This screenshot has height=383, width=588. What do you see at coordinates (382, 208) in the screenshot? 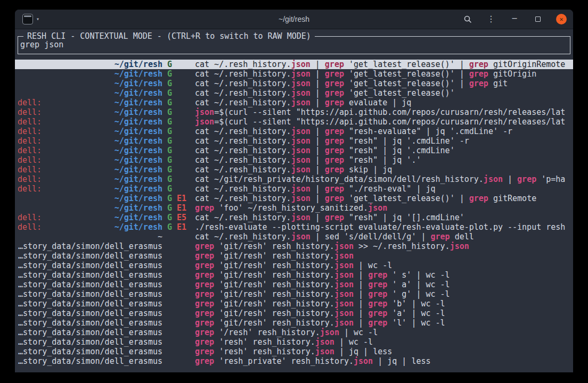
I see `command-text: grep 'foo' ~/resh_history_sanitized.json` at bounding box center [382, 208].